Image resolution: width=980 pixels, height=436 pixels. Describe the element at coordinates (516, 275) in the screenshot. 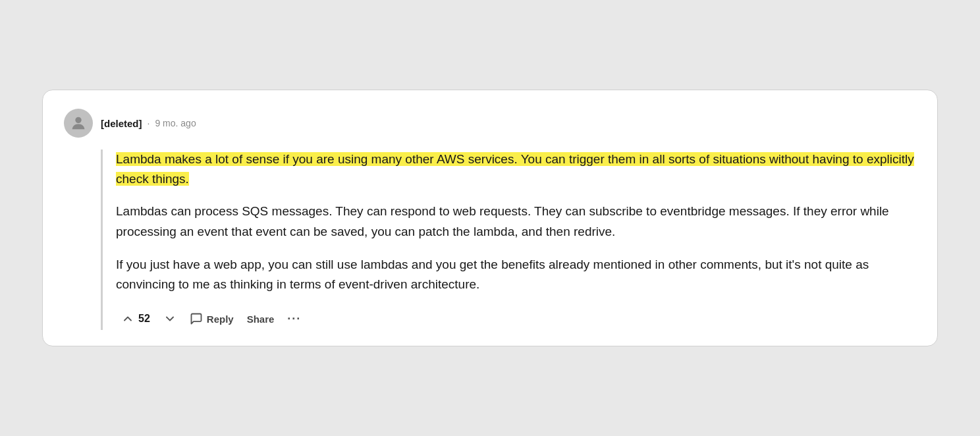

I see `paragraph-3: If you just have a web app, you can stil…` at that location.